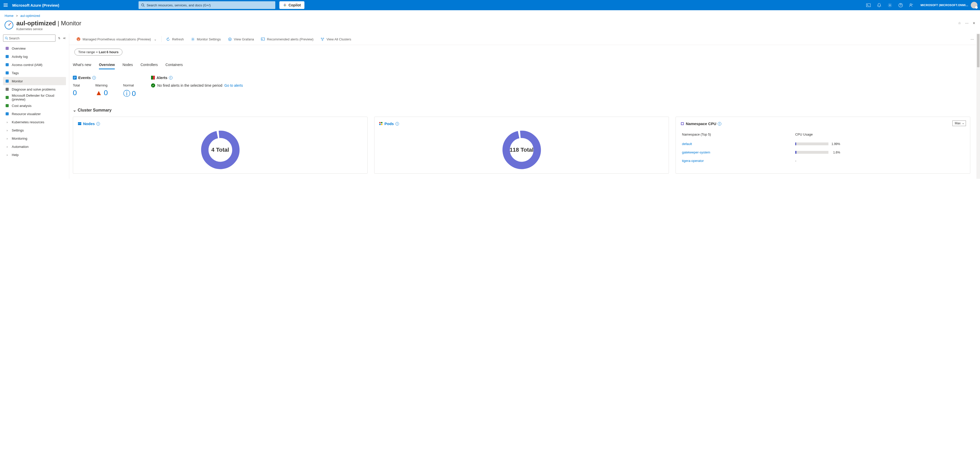 This screenshot has height=464, width=980. Describe the element at coordinates (34, 130) in the screenshot. I see `sidebar-item-settings: ›Settings` at that location.